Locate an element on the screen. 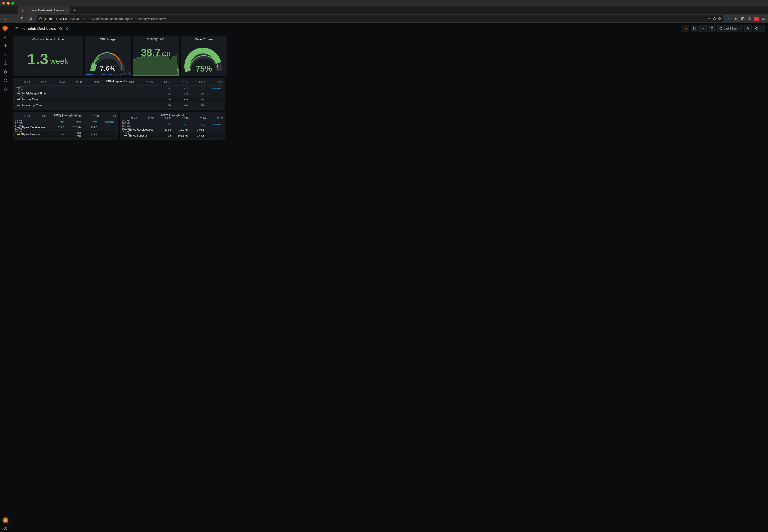 The image size is (768, 532). panel-memory: Memory Free 38.7GB is located at coordinates (156, 56).